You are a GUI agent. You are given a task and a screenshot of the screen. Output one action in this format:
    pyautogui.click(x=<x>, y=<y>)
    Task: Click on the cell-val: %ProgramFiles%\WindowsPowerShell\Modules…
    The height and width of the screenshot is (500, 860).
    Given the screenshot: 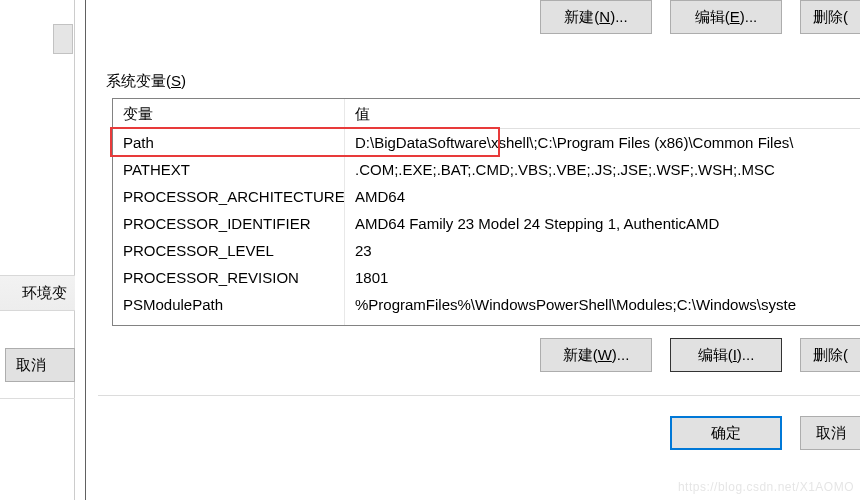 What is the action you would take?
    pyautogui.click(x=602, y=304)
    